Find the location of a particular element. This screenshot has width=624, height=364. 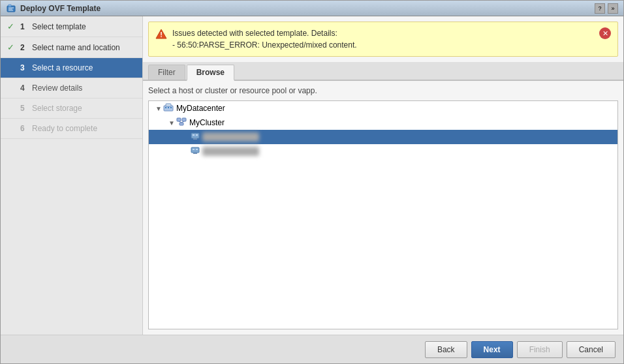

step5-num: 5 is located at coordinates (24, 108).